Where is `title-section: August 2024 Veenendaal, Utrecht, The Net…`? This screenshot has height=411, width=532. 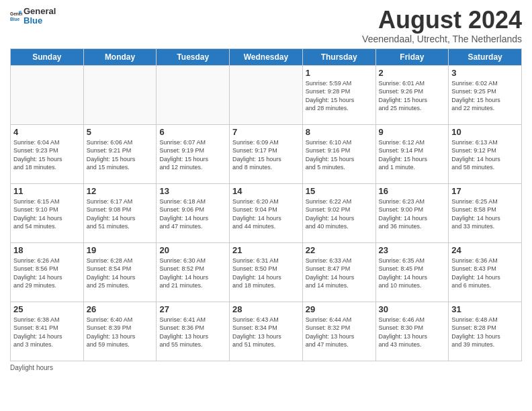 title-section: August 2024 Veenendaal, Utrecht, The Net… is located at coordinates (442, 26).